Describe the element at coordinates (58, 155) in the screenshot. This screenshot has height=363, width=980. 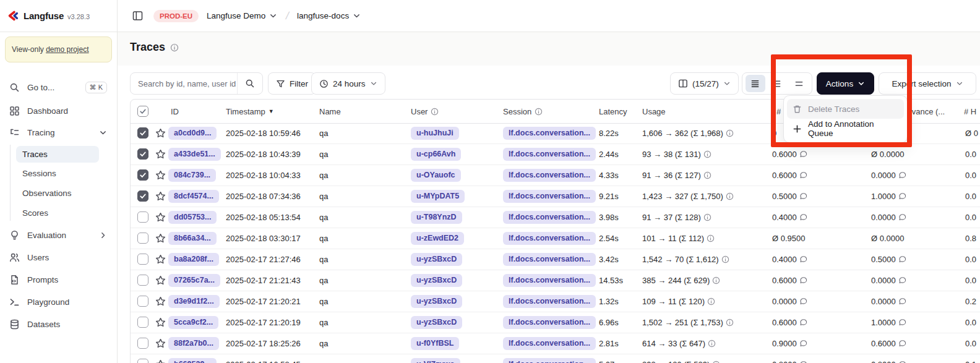
I see `sidebar-item-traces: Traces` at that location.